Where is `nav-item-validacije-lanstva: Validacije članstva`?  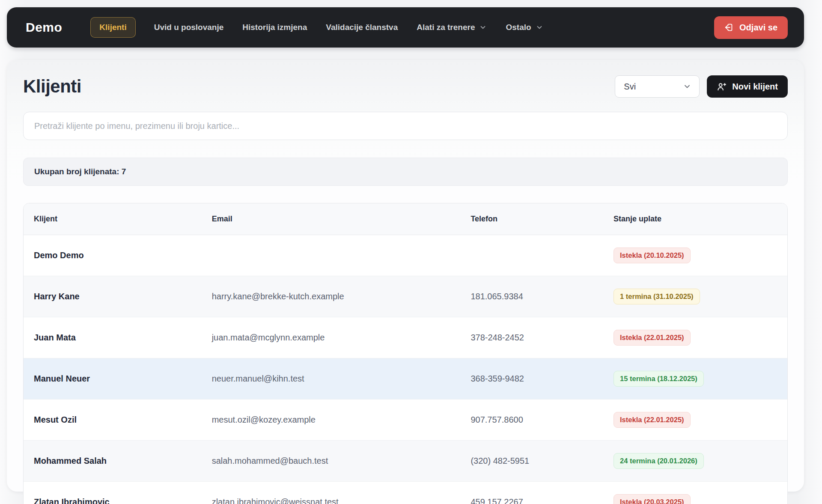 nav-item-validacije-lanstva: Validacije članstva is located at coordinates (362, 27).